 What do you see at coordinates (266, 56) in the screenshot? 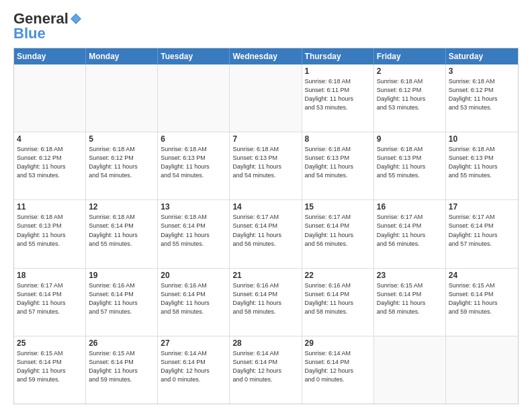
I see `calendar-header: SundayMondayTuesdayWednesdayThursdayFrid…` at bounding box center [266, 56].